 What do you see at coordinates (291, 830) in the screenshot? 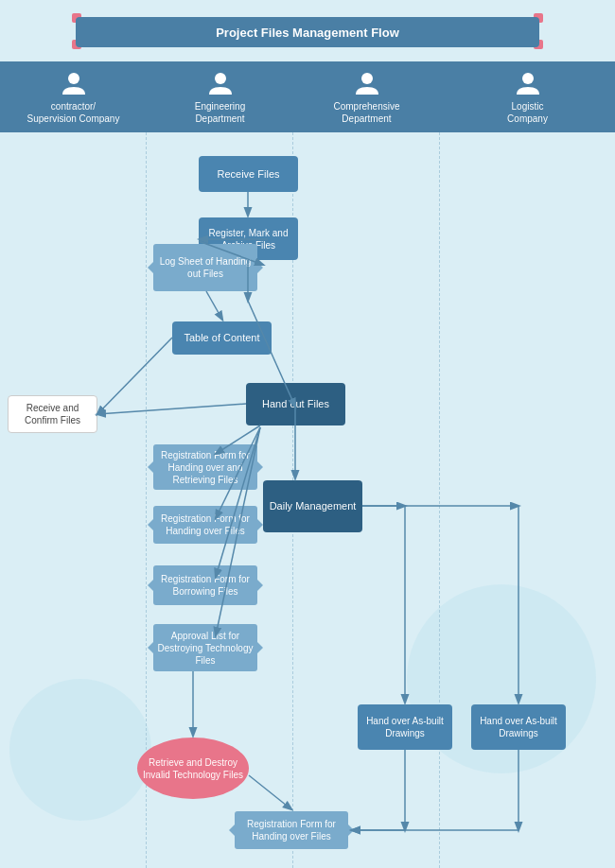
I see `reg-form-final-label: Registration Form for Handing over Files` at bounding box center [291, 830].